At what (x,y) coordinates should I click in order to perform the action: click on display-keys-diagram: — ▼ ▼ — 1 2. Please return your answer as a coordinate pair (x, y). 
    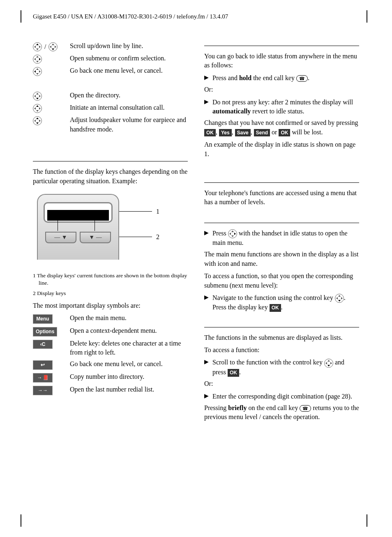
    Looking at the image, I should click on (110, 231).